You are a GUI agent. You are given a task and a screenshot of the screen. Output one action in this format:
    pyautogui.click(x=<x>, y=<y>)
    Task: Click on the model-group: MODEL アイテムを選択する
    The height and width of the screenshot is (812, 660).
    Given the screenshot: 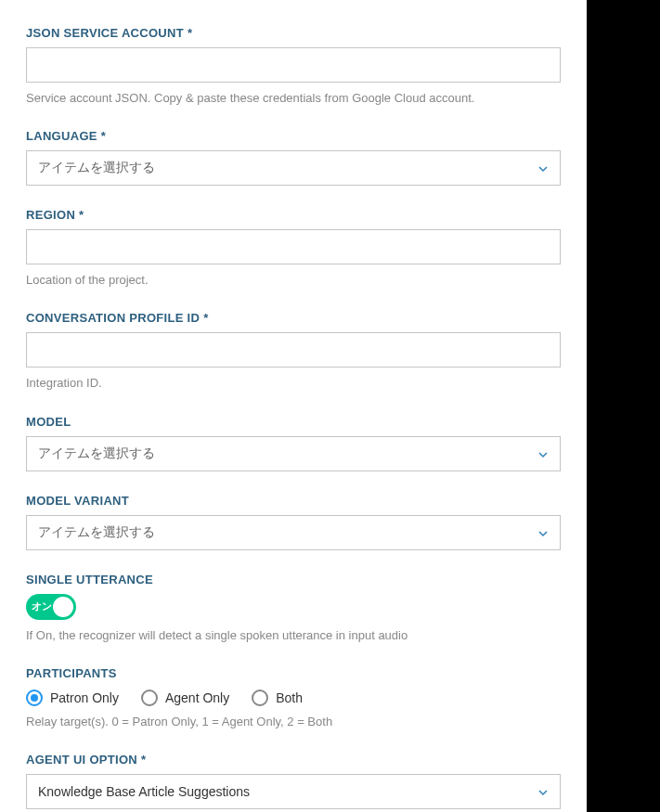 What is the action you would take?
    pyautogui.click(x=293, y=444)
    